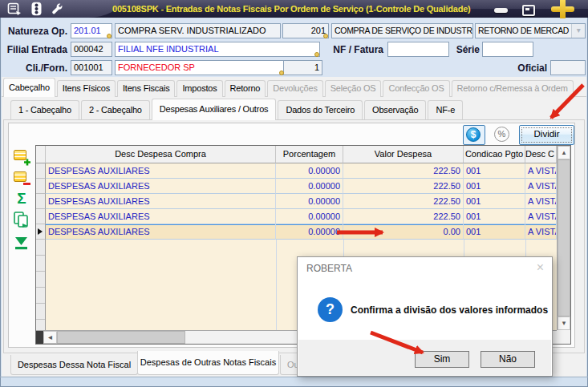 The height and width of the screenshot is (387, 588). Describe the element at coordinates (523, 30) in the screenshot. I see `tipo-retorno-value: RETORNO DE MERCAD` at that location.